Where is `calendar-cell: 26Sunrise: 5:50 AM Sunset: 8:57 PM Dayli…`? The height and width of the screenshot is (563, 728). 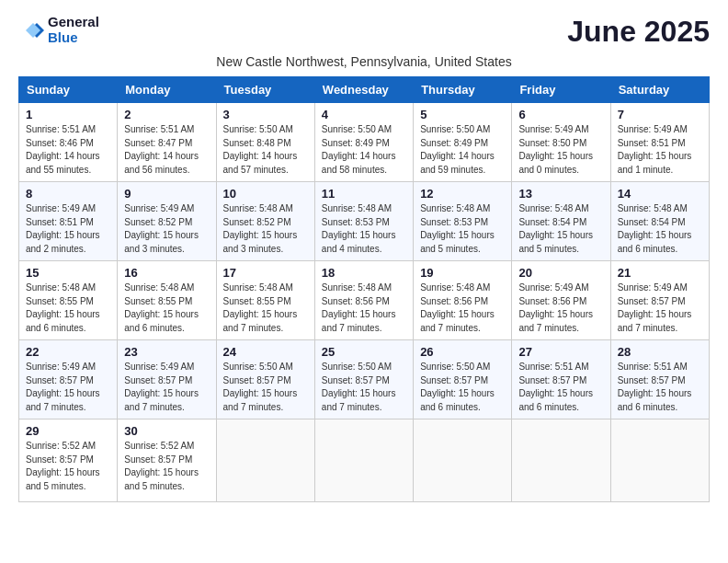
calendar-cell: 26Sunrise: 5:50 AM Sunset: 8:57 PM Dayli… is located at coordinates (463, 380).